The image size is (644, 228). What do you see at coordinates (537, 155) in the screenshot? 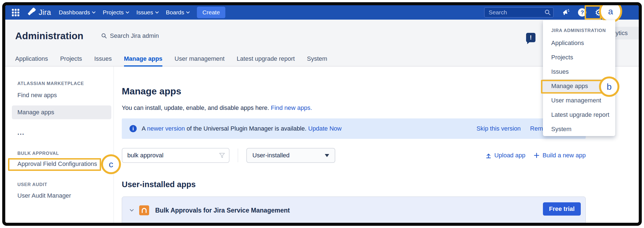
I see `plus-icon` at bounding box center [537, 155].